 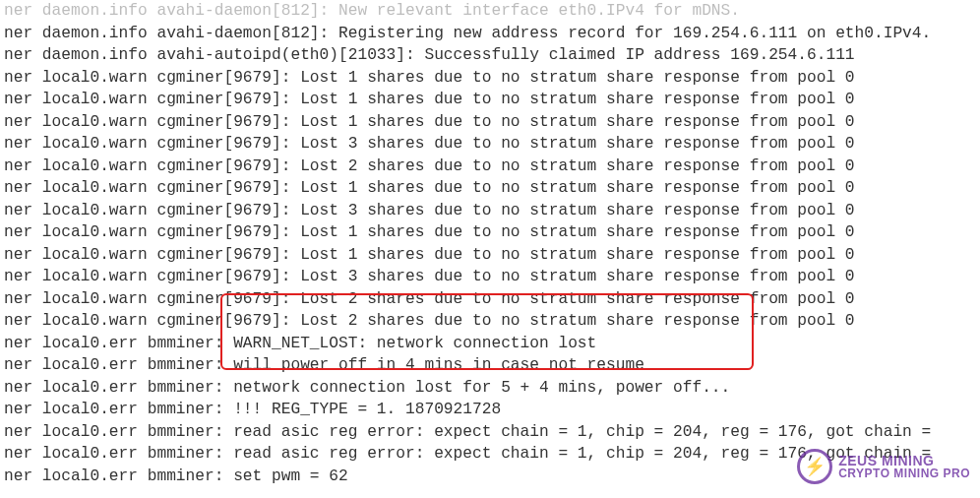 What do you see at coordinates (490, 409) in the screenshot?
I see `log-line: ner local0.err bmminer: !!! REG_TYPE = 1…` at bounding box center [490, 409].